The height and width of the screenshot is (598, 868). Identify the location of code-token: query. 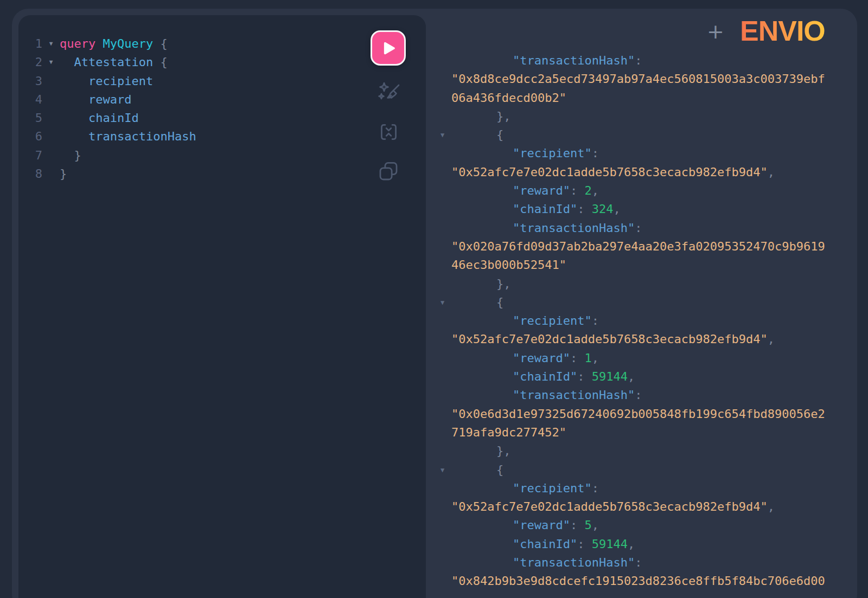
(78, 43).